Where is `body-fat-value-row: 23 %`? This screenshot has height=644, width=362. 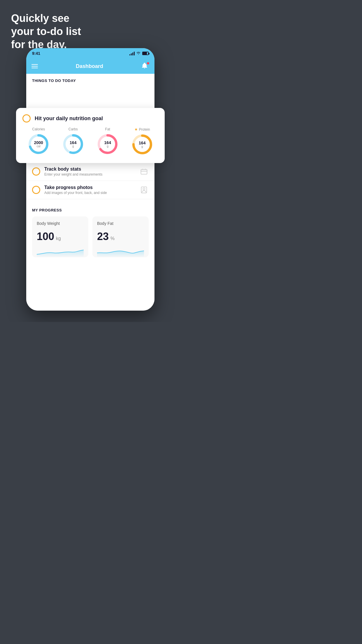 body-fat-value-row: 23 % is located at coordinates (121, 237).